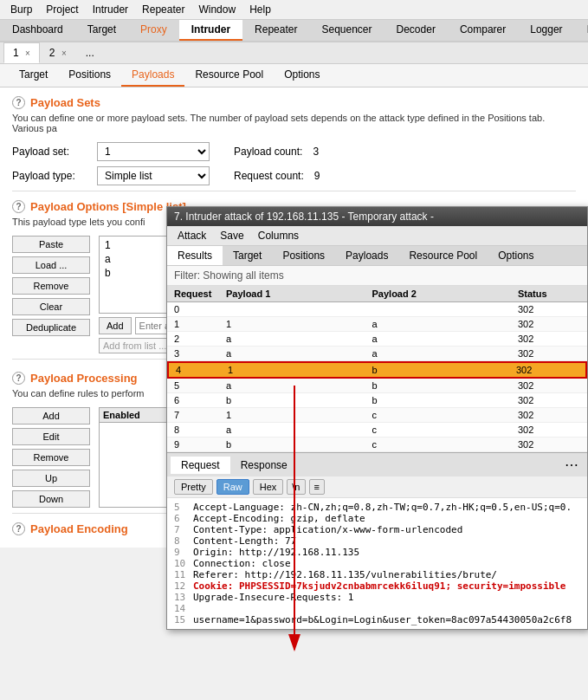 This screenshot has width=588, height=700. Describe the element at coordinates (51, 457) in the screenshot. I see `processing-buttons: Add Edit Remove Up Down` at that location.